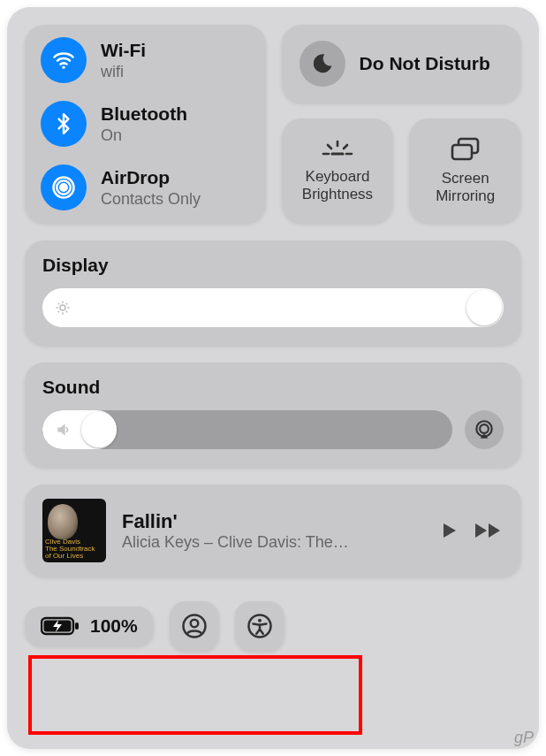  What do you see at coordinates (401, 124) in the screenshot?
I see `top-right-column: Do Not Disturb Keyboard Brig` at bounding box center [401, 124].